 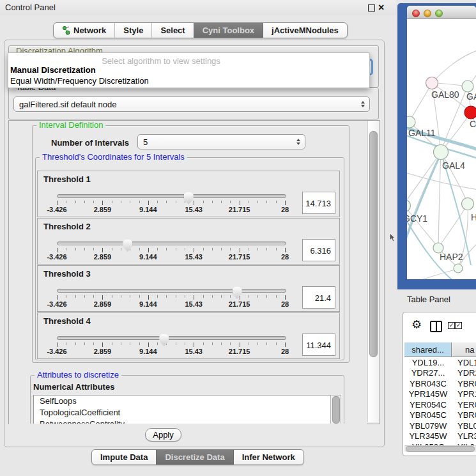 I want to click on float-window-icon, so click(x=372, y=8).